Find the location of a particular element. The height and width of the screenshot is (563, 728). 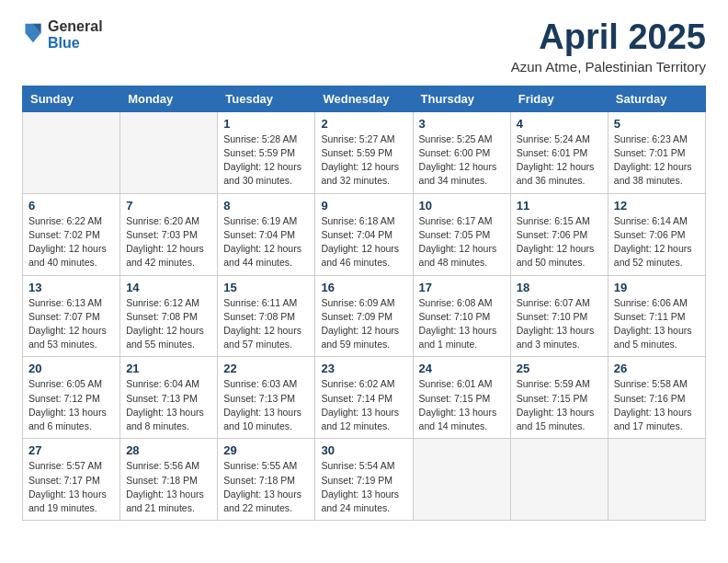

weekday-header-friday: Friday is located at coordinates (559, 98).